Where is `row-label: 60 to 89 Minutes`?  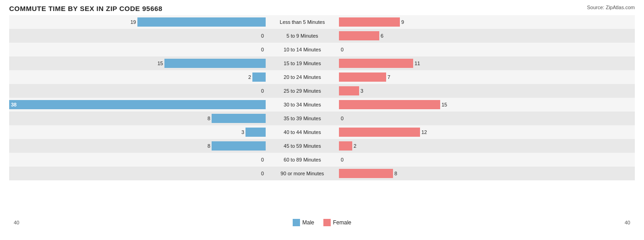 row-label: 60 to 89 Minutes is located at coordinates (302, 160).